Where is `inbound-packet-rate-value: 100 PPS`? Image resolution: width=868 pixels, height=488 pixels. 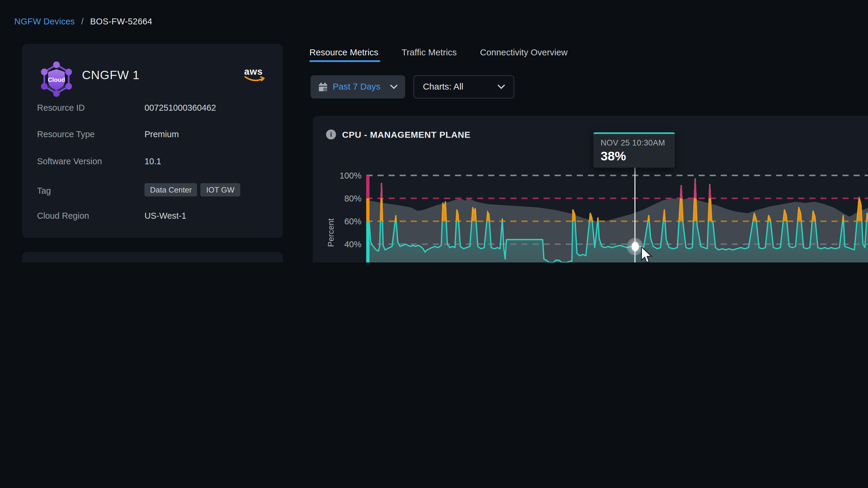 inbound-packet-rate-value: 100 PPS is located at coordinates (254, 262).